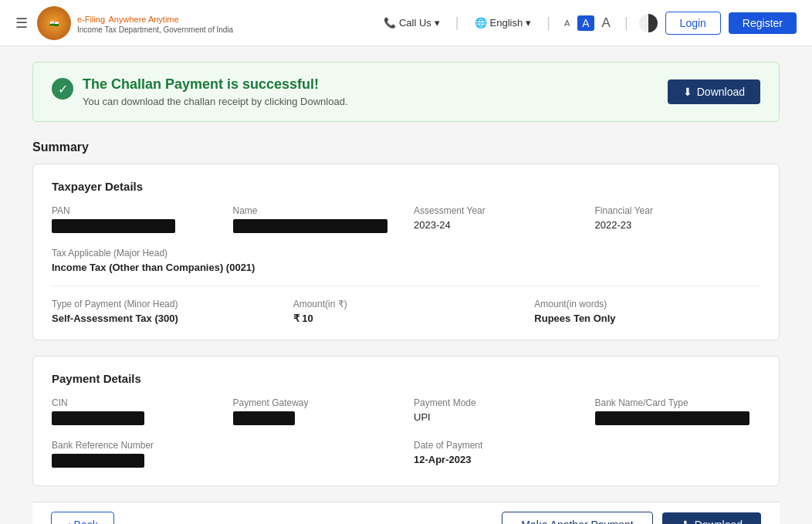 This screenshot has width=812, height=524. What do you see at coordinates (165, 318) in the screenshot?
I see `type-payment-value: Self-Assessment Tax (300)` at bounding box center [165, 318].